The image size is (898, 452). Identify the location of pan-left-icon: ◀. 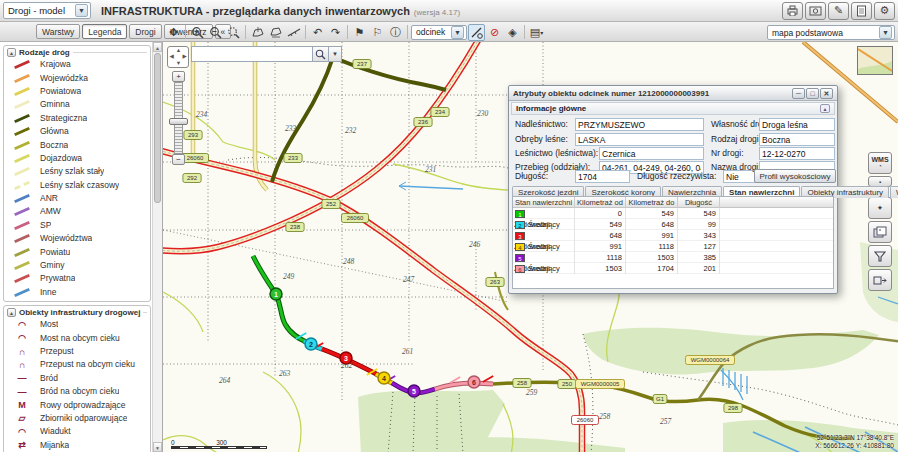
(172, 56).